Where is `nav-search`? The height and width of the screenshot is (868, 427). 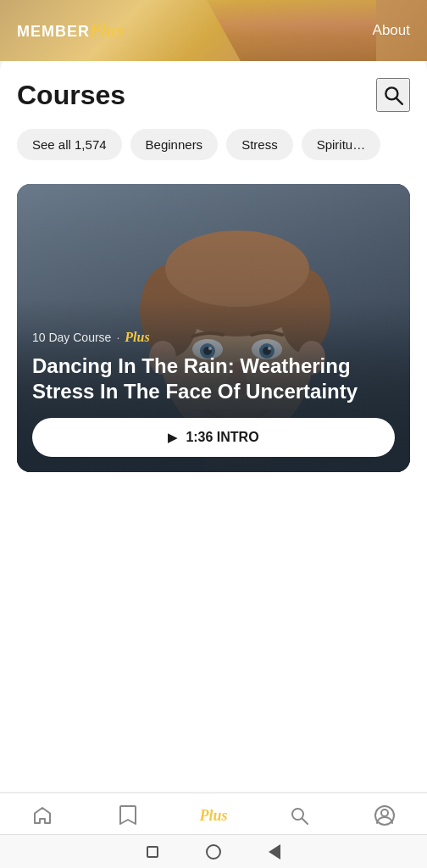
nav-search is located at coordinates (299, 815).